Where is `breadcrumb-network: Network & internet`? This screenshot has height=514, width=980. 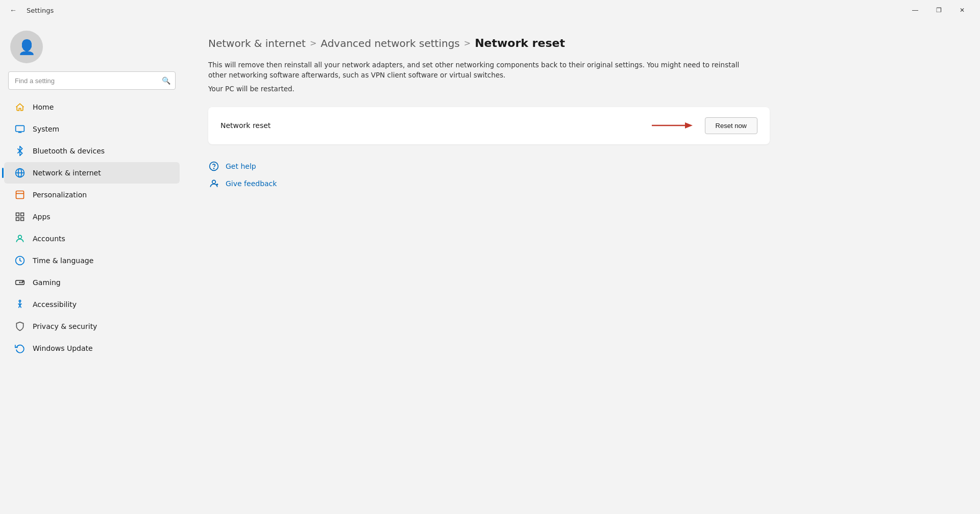 breadcrumb-network: Network & internet is located at coordinates (257, 43).